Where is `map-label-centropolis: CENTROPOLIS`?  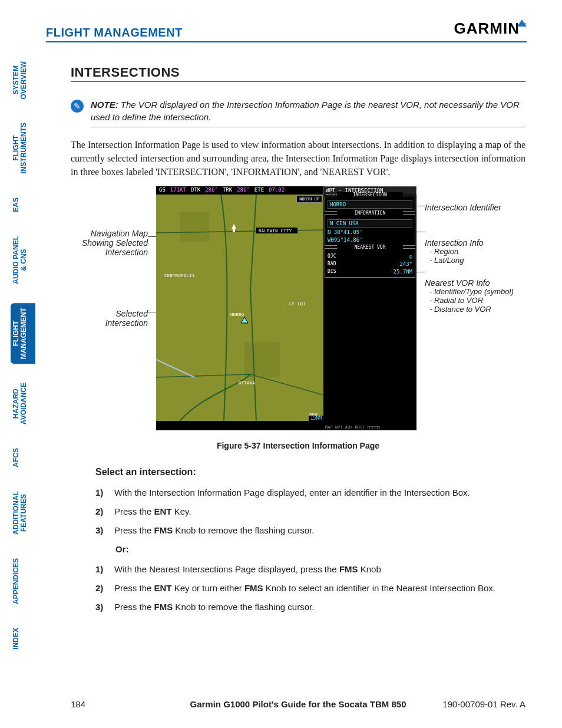 map-label-centropolis: CENTROPOLIS is located at coordinates (180, 276).